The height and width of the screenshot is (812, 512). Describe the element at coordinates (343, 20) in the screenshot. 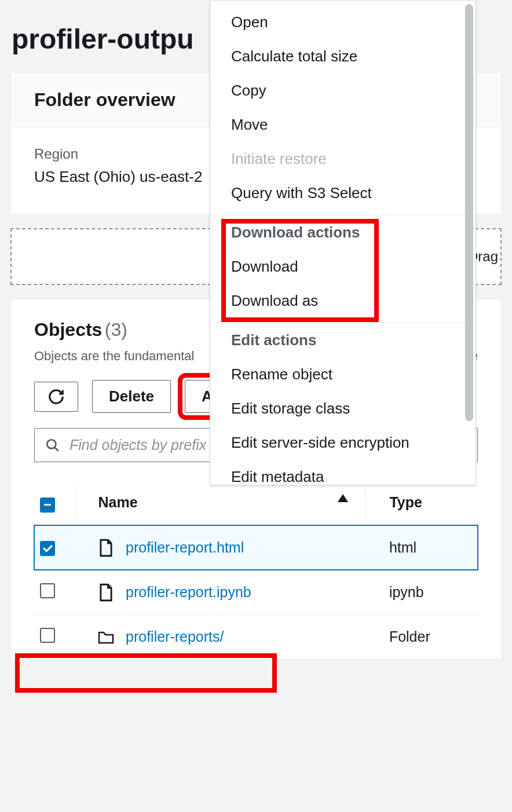

I see `menu-open: Open` at that location.